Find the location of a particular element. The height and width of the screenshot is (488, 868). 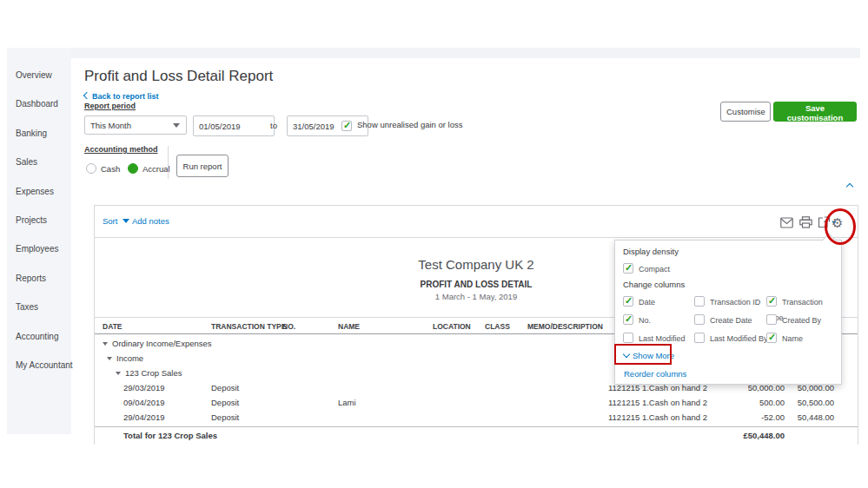

create-date-checkbox is located at coordinates (699, 320).